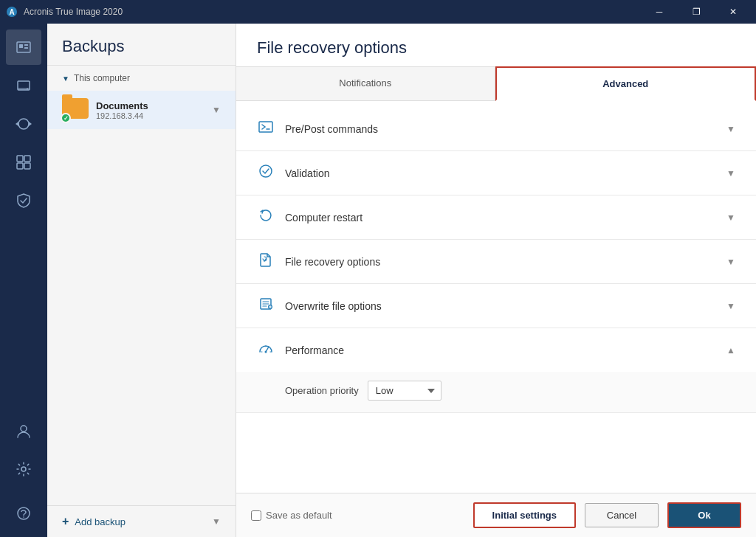  Describe the element at coordinates (24, 201) in the screenshot. I see `shield-sidebar-icon` at that location.